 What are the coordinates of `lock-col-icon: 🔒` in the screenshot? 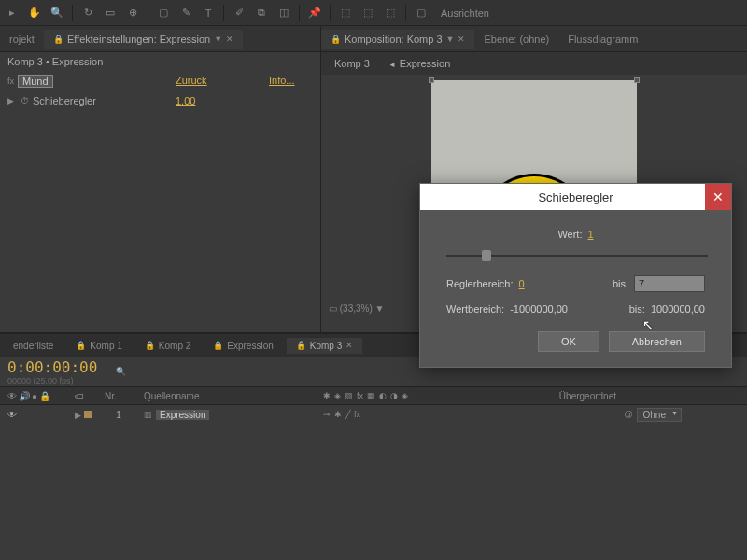 It's located at (45, 396).